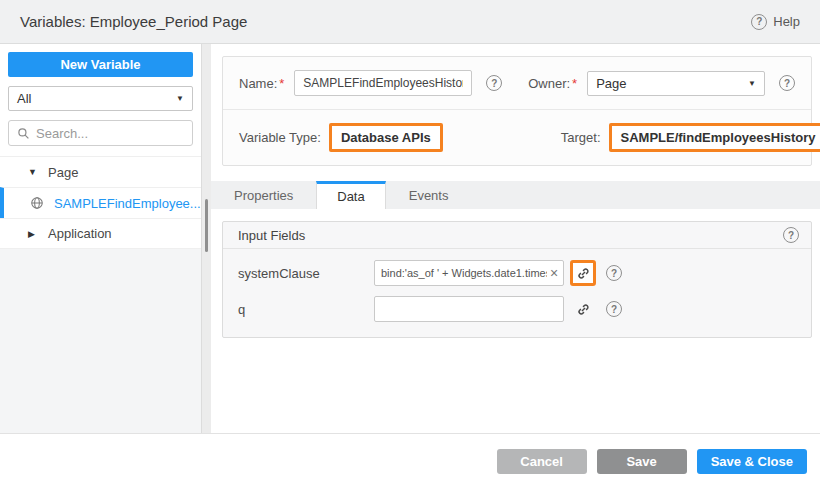 The height and width of the screenshot is (489, 820). I want to click on target-highlight: SAMPLE/findEmployeesHistory, so click(714, 138).